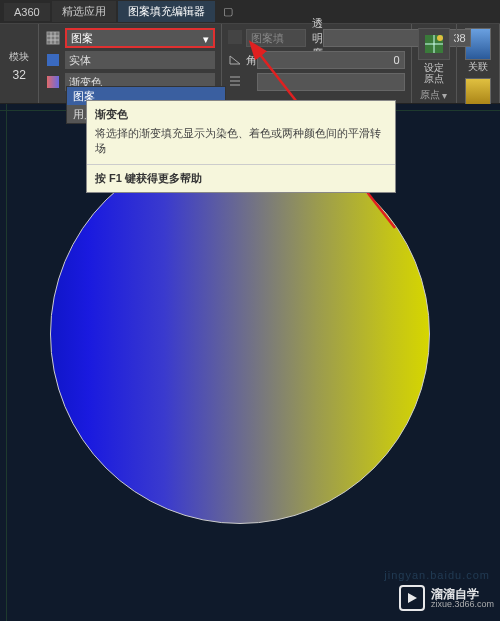 The image size is (500, 621). Describe the element at coordinates (250, 12) in the screenshot. I see `top-tabs: A360 精选应用 图案填充编辑器 ▢` at that location.